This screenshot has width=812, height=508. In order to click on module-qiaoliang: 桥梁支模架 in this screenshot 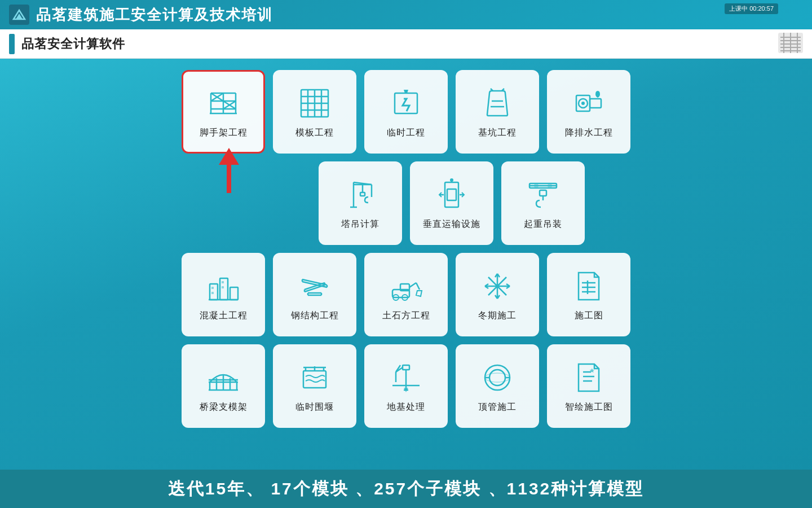, I will do `click(223, 386)`.